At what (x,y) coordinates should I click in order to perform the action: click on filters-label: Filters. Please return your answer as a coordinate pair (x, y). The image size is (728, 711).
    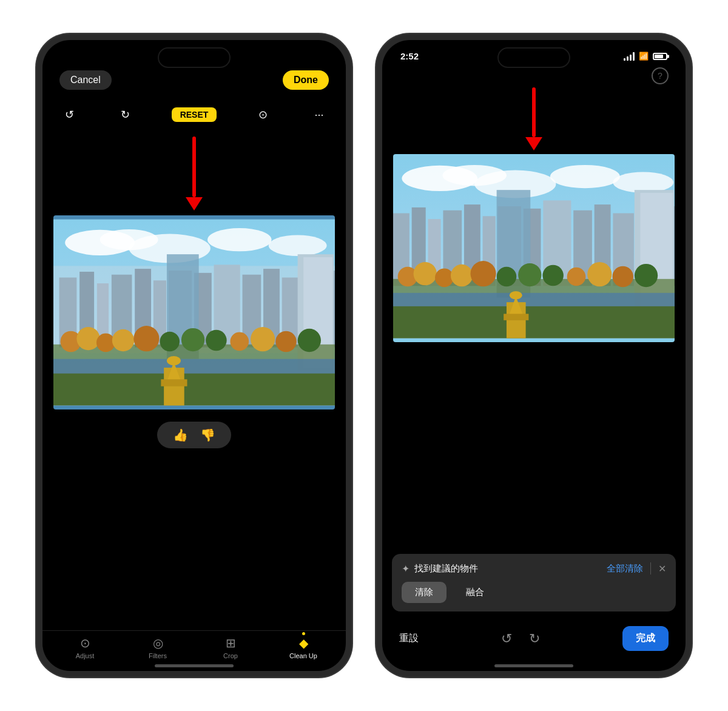
    Looking at the image, I should click on (158, 656).